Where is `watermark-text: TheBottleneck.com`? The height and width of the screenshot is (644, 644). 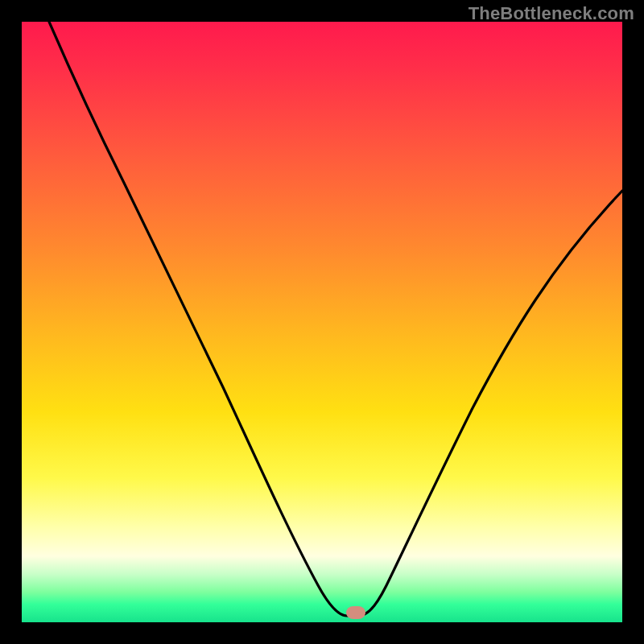
watermark-text: TheBottleneck.com is located at coordinates (551, 14).